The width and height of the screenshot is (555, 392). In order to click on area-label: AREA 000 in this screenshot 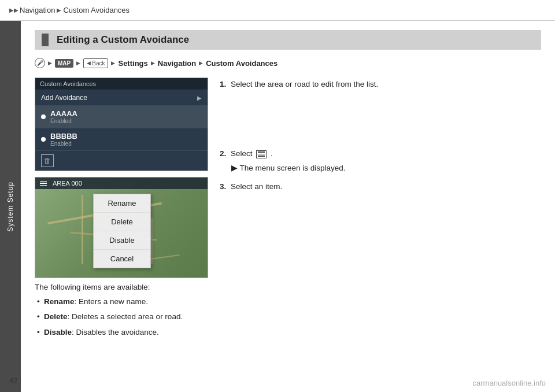, I will do `click(67, 183)`.